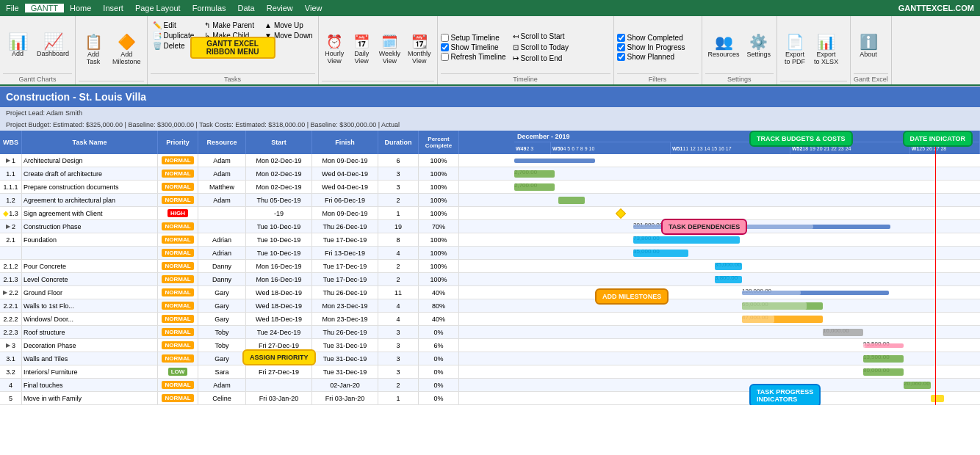 Image resolution: width=980 pixels, height=455 pixels. Describe the element at coordinates (257, 142) in the screenshot. I see `table-header: WBS Task Name Priority Resource Start Fi…` at that location.